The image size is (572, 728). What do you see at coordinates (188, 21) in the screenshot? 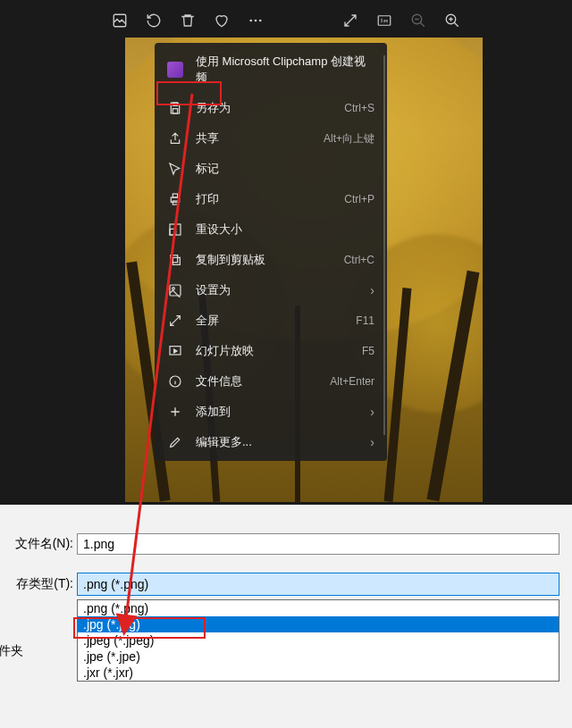
I see `delete-icon` at bounding box center [188, 21].